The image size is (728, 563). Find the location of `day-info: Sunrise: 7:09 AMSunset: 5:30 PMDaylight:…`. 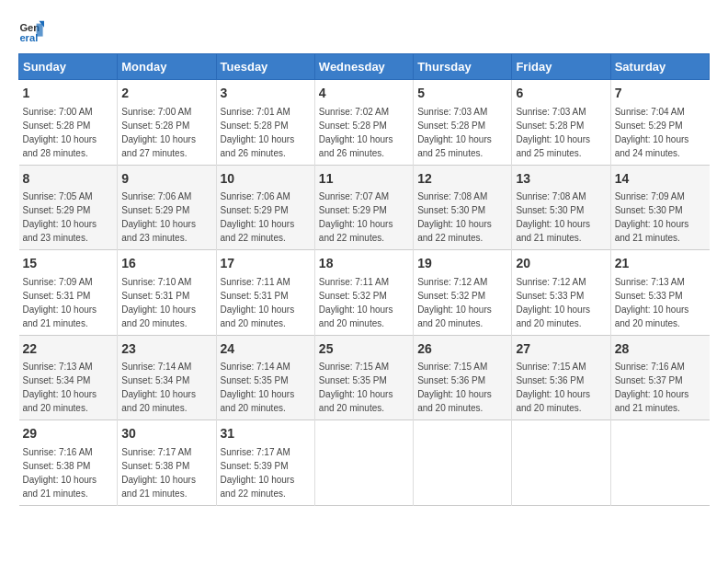

day-info: Sunrise: 7:09 AMSunset: 5:30 PMDaylight:… is located at coordinates (653, 217).